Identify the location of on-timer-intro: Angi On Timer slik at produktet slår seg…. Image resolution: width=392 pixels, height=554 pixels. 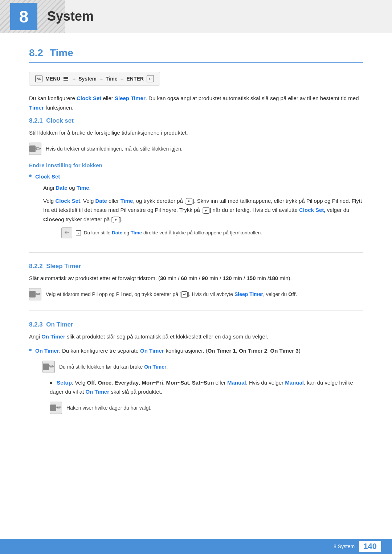
(196, 337).